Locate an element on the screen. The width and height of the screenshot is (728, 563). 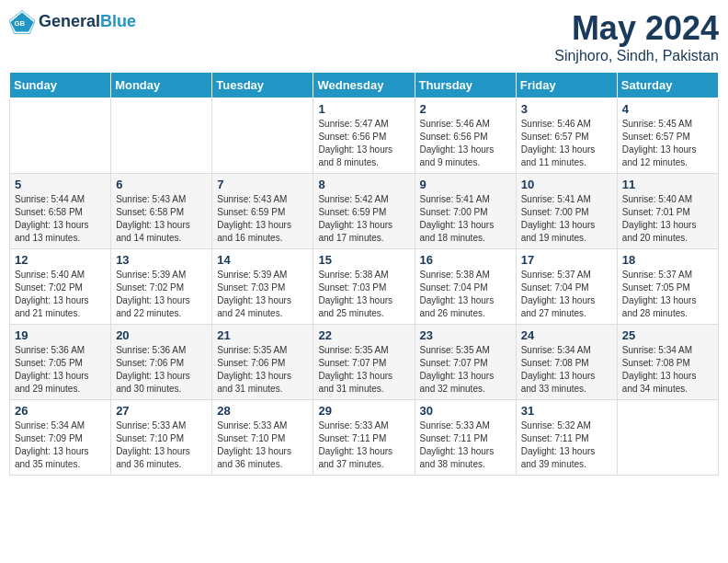
logo-icon: GB is located at coordinates (22, 22).